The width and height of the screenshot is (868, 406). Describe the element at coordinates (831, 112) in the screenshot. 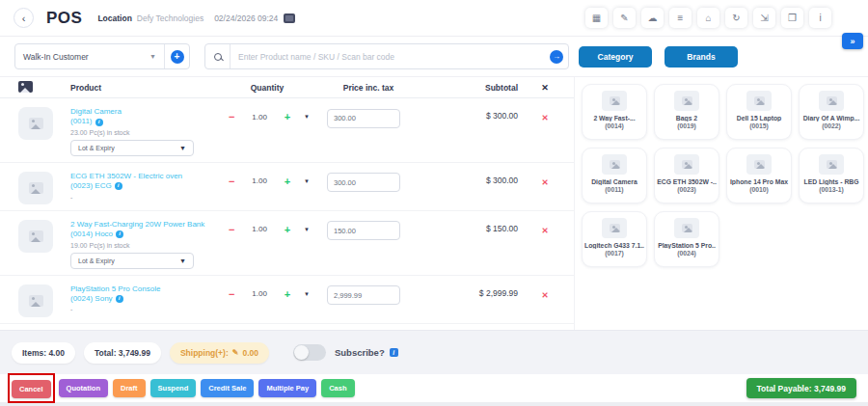

I see `product-card: Diary Of A Wimp... (0022)` at that location.